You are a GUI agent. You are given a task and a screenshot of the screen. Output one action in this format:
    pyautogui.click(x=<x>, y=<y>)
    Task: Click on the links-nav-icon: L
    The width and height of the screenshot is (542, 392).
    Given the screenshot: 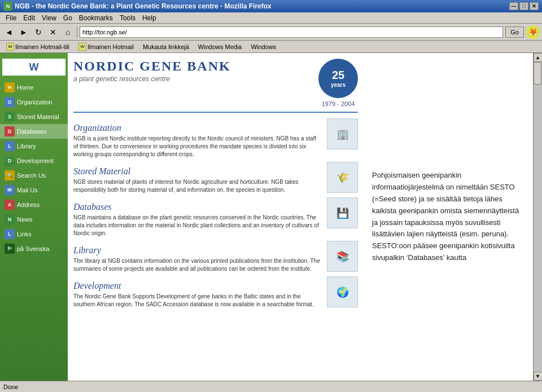 What is the action you would take?
    pyautogui.click(x=10, y=234)
    